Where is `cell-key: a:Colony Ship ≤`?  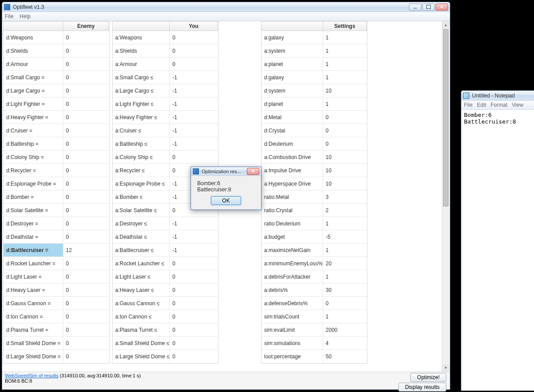
cell-key: a:Colony Ship ≤ is located at coordinates (141, 157).